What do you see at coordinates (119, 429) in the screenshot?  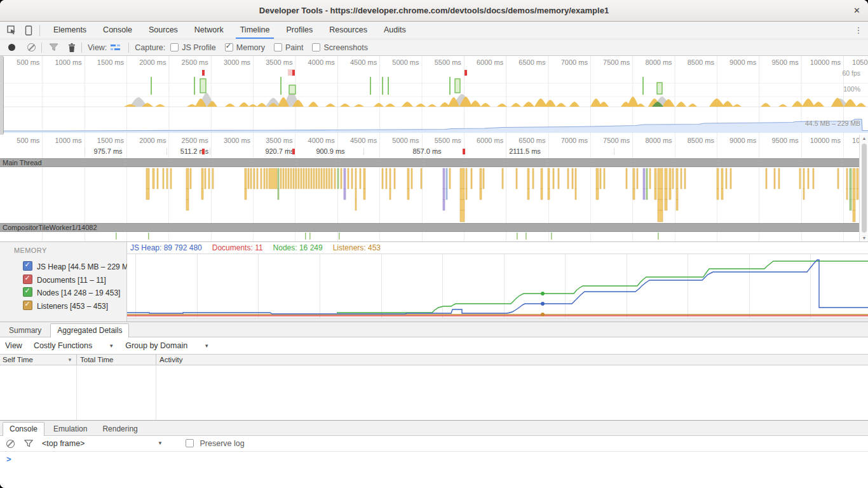 I see `drawer-tab-rendering: Rendering` at bounding box center [119, 429].